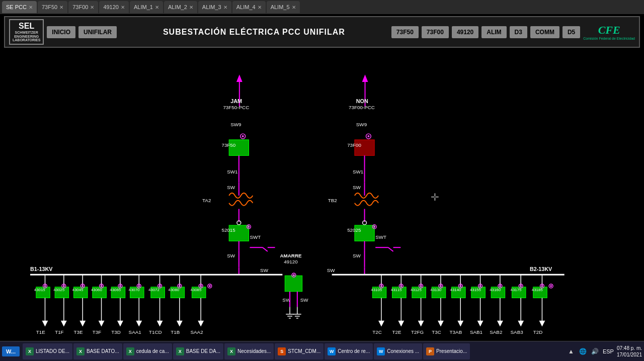 This screenshot has height=361, width=644. Describe the element at coordinates (249, 351) in the screenshot. I see `taskbar-necesidades: X Necesidades...` at that location.